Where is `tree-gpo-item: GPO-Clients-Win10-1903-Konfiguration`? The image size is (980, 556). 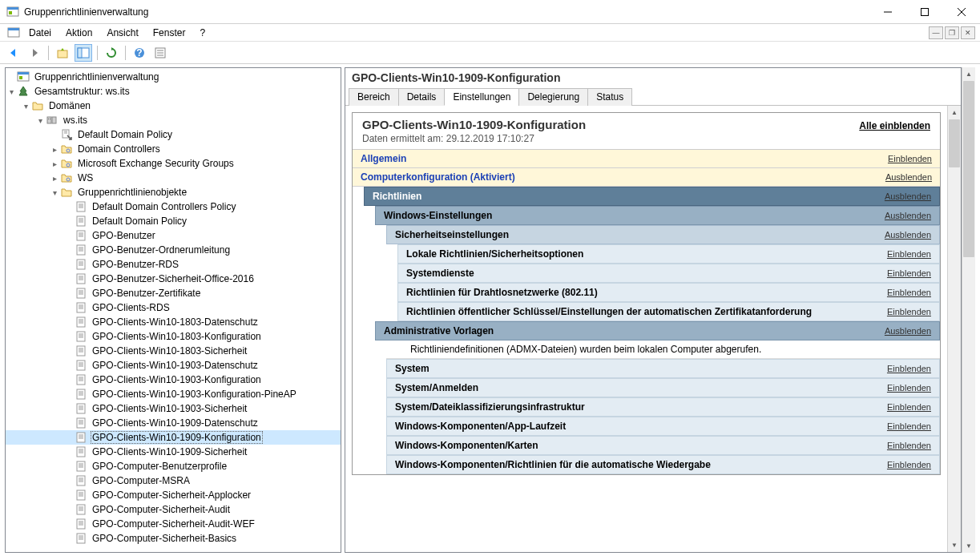
tree-gpo-item: GPO-Clients-Win10-1903-Konfiguration is located at coordinates (173, 380).